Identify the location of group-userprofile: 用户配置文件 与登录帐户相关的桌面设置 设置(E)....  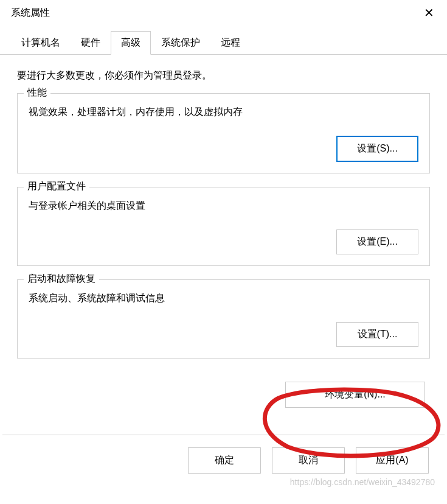
(224, 226).